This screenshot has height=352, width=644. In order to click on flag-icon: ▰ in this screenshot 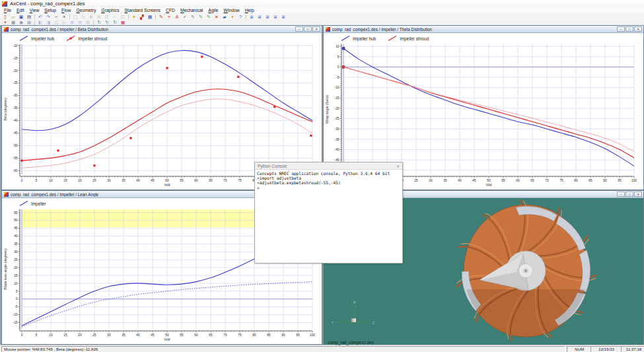, I will do `click(225, 17)`.